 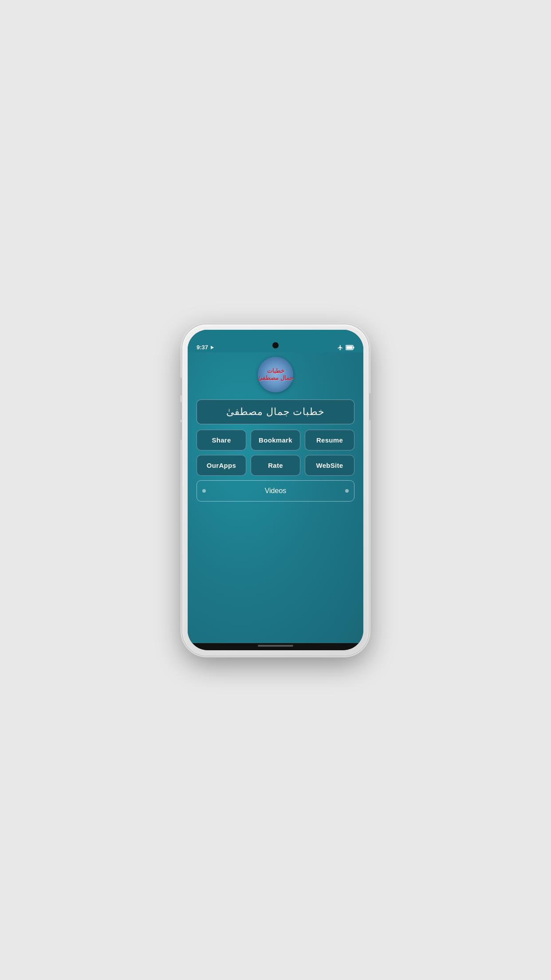 I want to click on logo-urdu-text: خطبات جمال مصطفیٰ, so click(x=275, y=375).